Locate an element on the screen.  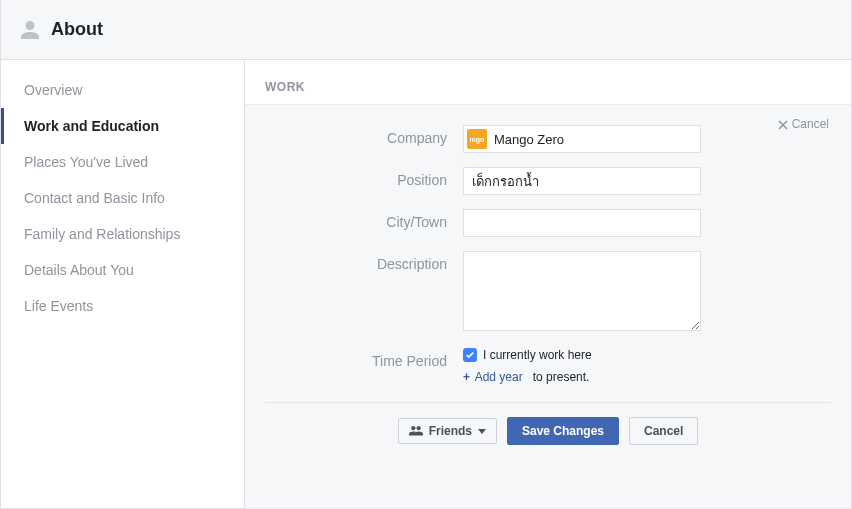
close-icon is located at coordinates (783, 124).